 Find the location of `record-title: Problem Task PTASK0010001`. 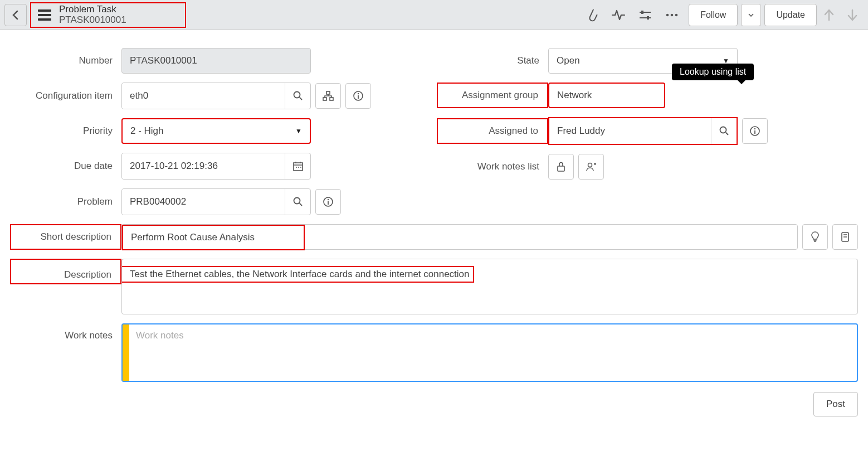

record-title: Problem Task PTASK0010001 is located at coordinates (108, 15).